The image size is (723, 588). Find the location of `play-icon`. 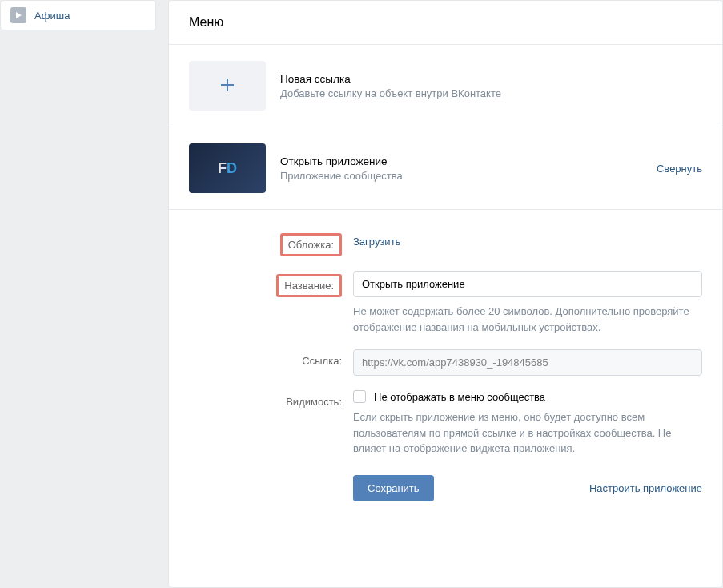

play-icon is located at coordinates (18, 15).